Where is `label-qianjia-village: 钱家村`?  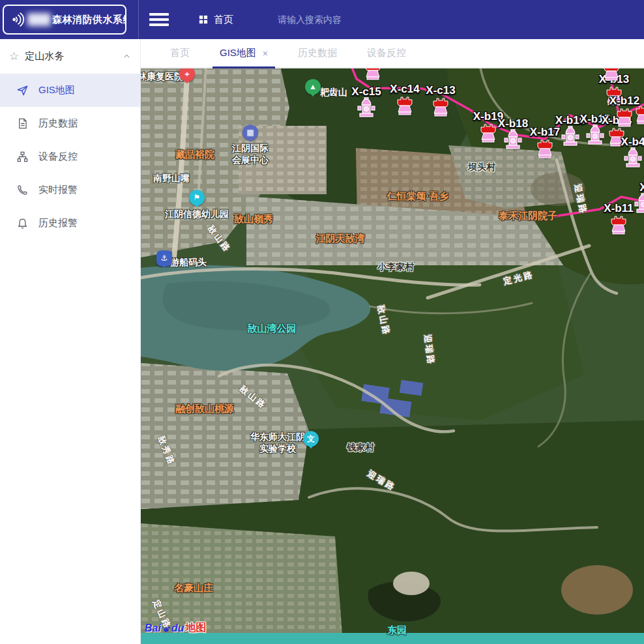 label-qianjia-village: 钱家村 is located at coordinates (360, 447).